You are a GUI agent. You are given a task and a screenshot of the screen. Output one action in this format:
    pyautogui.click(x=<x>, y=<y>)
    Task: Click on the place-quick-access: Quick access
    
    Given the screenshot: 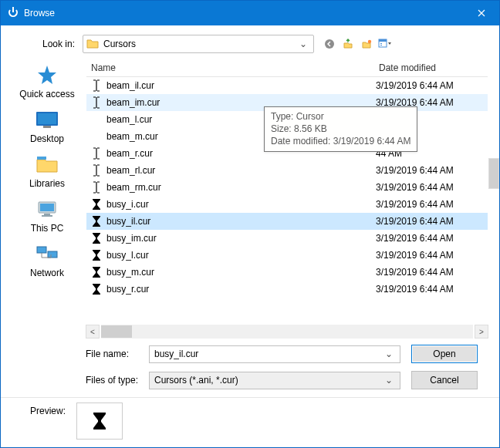 What is the action you would take?
    pyautogui.click(x=47, y=81)
    